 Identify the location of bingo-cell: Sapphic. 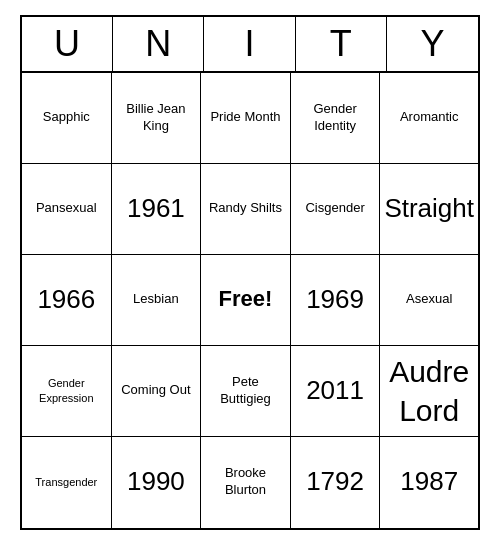
(67, 118).